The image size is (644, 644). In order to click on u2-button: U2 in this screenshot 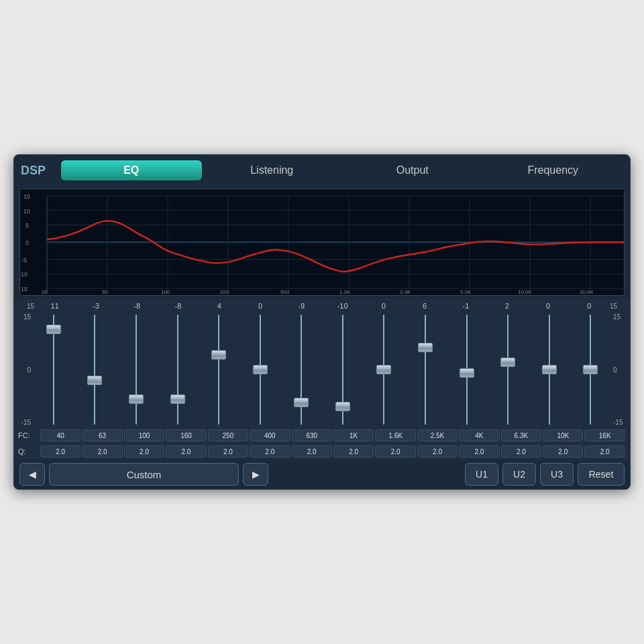, I will do `click(519, 474)`.